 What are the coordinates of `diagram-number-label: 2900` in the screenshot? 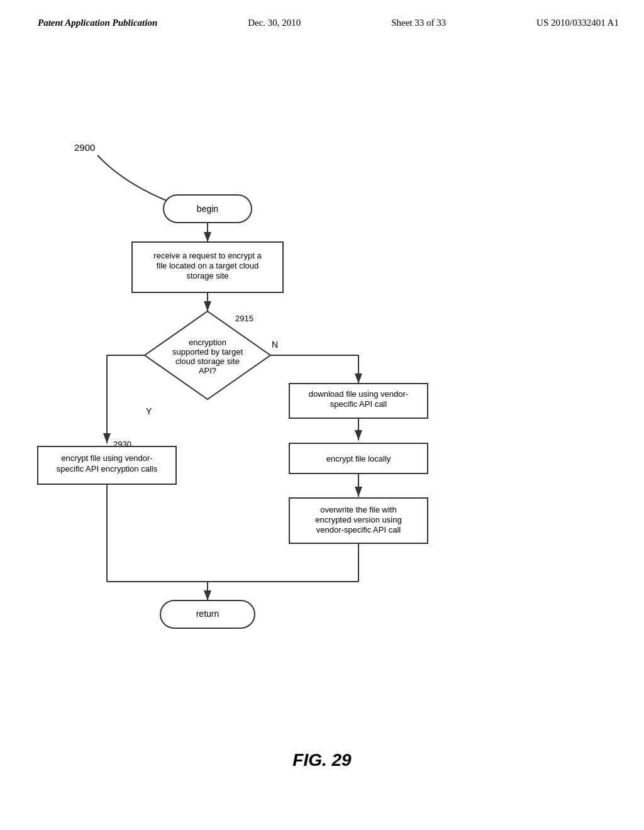 It's located at (84, 147).